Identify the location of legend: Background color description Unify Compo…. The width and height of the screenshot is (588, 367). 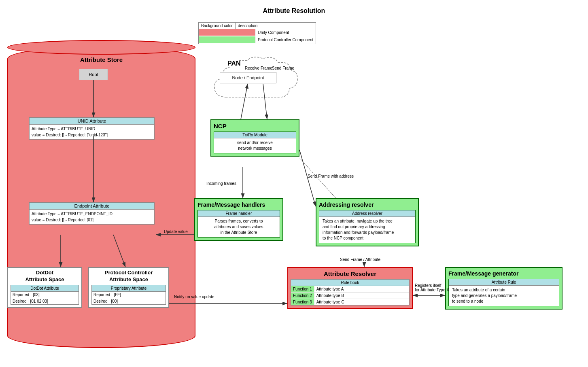
(257, 33).